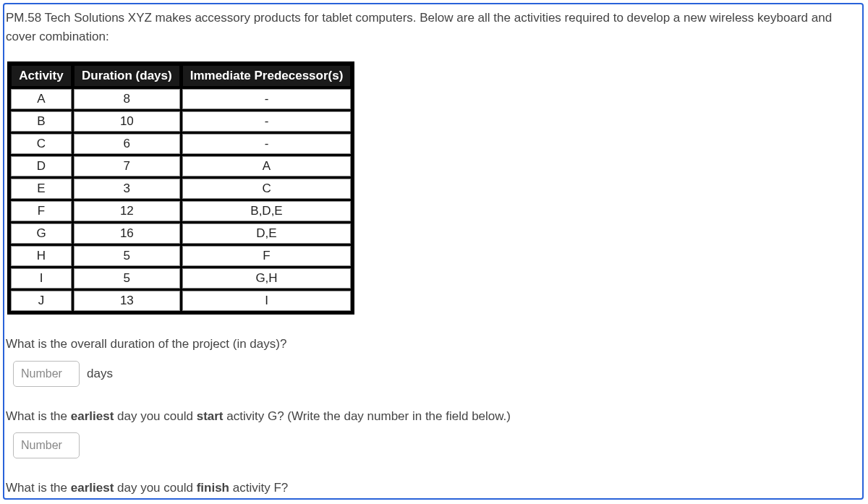 The height and width of the screenshot is (504, 868). Describe the element at coordinates (41, 278) in the screenshot. I see `cell-activity: I` at that location.